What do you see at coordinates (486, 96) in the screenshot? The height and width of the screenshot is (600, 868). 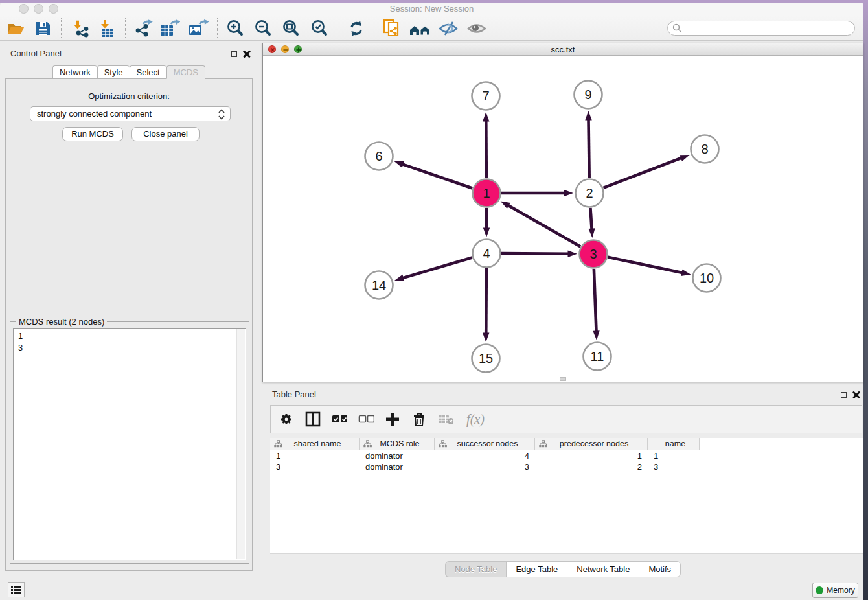 I see `node-label-7: 7` at bounding box center [486, 96].